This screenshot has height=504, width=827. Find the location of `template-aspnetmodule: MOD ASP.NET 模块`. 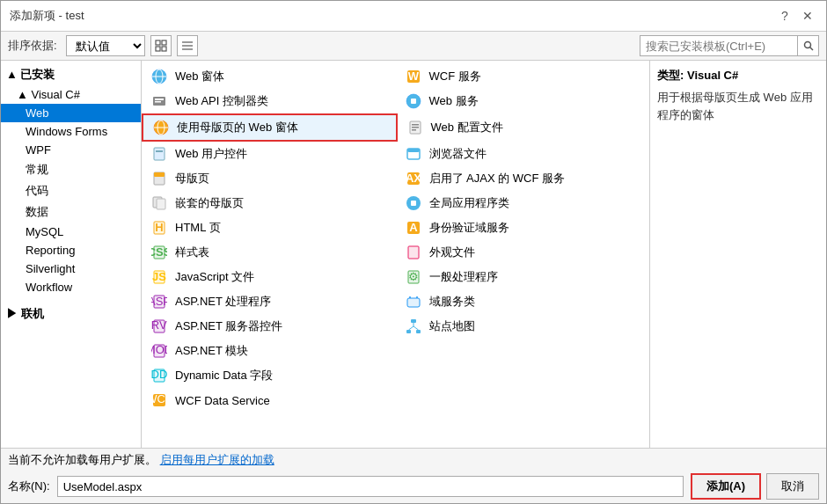

template-aspnetmodule: MOD ASP.NET 模块 is located at coordinates (273, 351).